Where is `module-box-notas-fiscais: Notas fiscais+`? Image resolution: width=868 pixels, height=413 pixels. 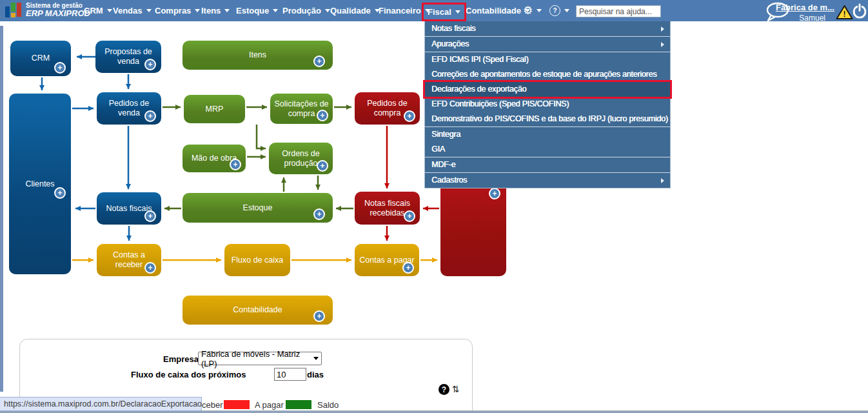
module-box-notas-fiscais: Notas fiscais+ is located at coordinates (129, 208).